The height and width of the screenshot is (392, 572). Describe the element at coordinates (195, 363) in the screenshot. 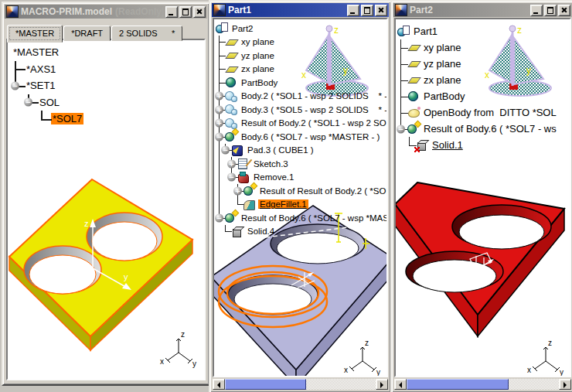

I see `triad-y-label: y` at that location.